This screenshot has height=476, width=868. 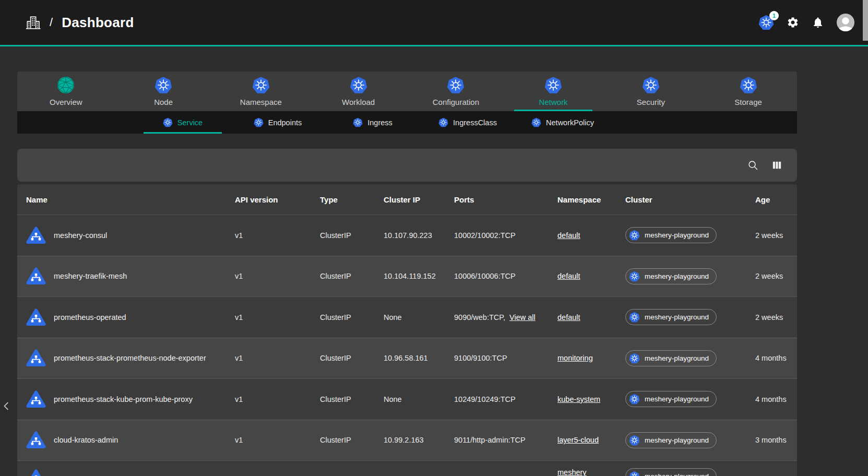 I want to click on table-row: prometheus-operated v1 ClusterIP None 90…, so click(x=407, y=317).